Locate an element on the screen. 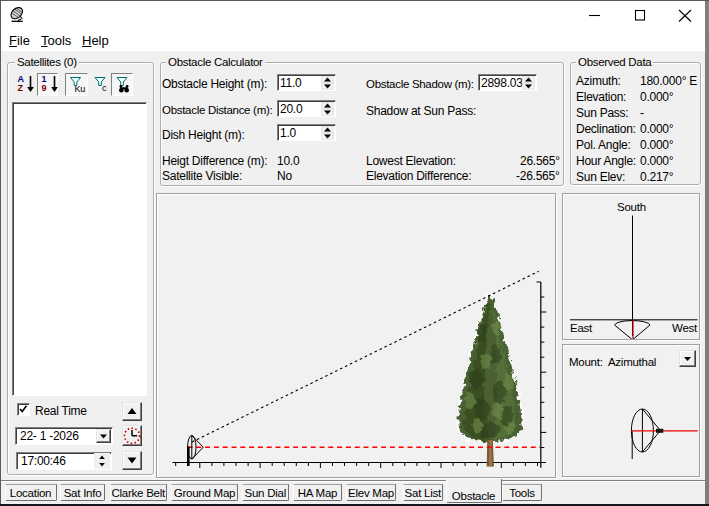 This screenshot has width=709, height=506. svg-text: c is located at coordinates (104, 88).